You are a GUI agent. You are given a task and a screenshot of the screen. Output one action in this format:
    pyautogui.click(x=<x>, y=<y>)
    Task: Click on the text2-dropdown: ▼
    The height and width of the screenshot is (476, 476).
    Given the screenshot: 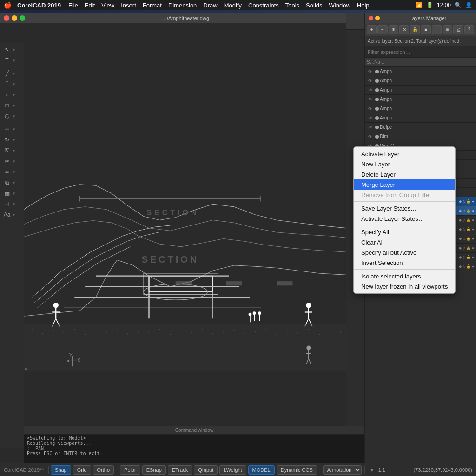 What is the action you would take?
    pyautogui.click(x=14, y=215)
    